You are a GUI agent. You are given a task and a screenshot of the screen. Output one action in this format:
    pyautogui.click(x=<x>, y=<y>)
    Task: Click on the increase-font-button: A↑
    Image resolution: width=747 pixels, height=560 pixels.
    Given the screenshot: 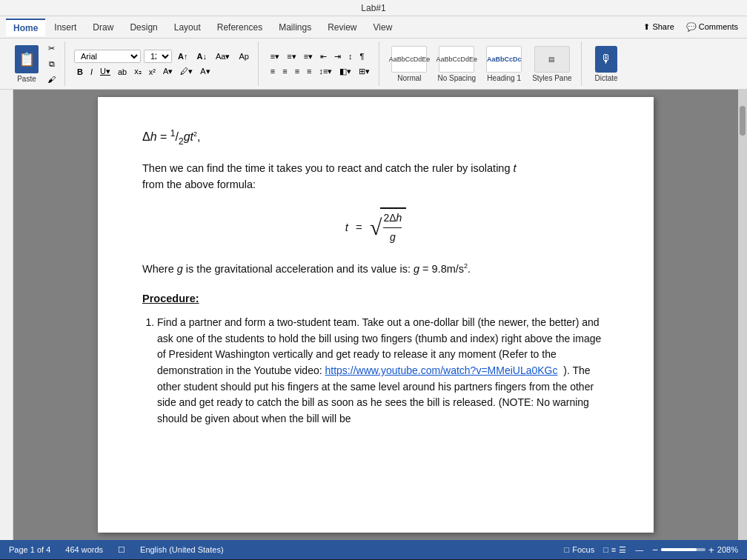 What is the action you would take?
    pyautogui.click(x=182, y=56)
    